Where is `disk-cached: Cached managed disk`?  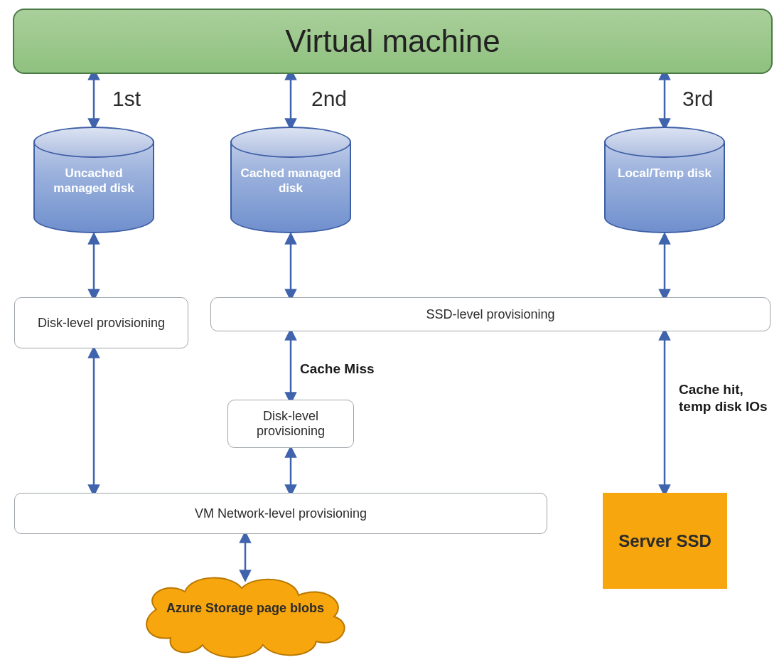 disk-cached: Cached managed disk is located at coordinates (291, 180).